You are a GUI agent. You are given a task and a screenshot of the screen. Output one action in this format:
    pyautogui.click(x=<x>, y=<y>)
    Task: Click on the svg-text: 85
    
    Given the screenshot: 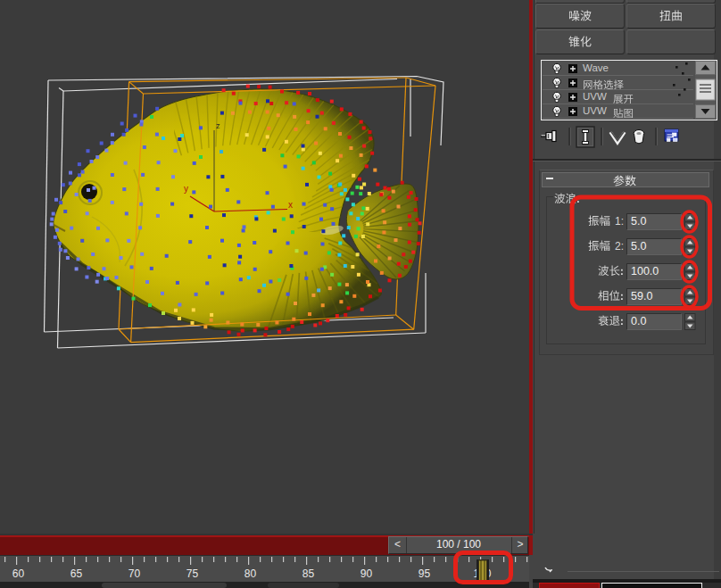 What is the action you would take?
    pyautogui.click(x=309, y=574)
    